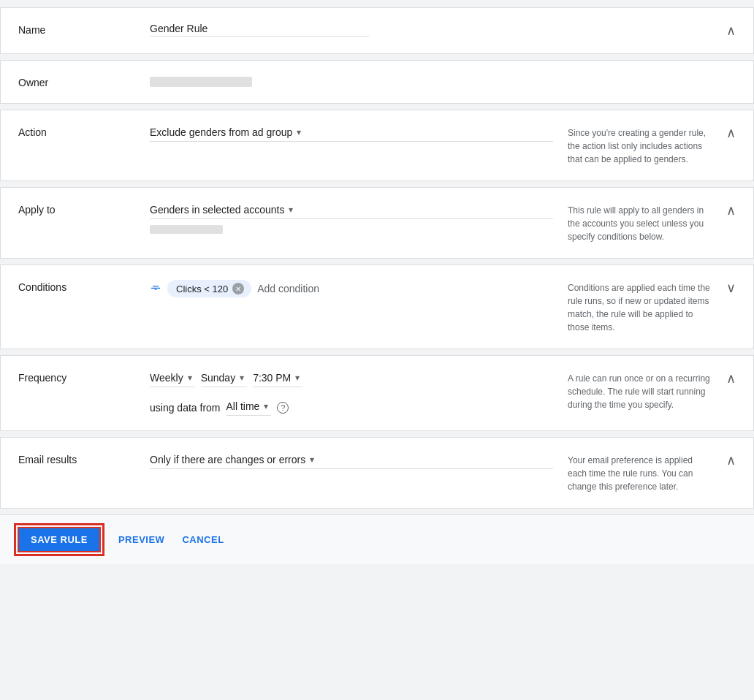  I want to click on data-from-help-icon: ?, so click(283, 408).